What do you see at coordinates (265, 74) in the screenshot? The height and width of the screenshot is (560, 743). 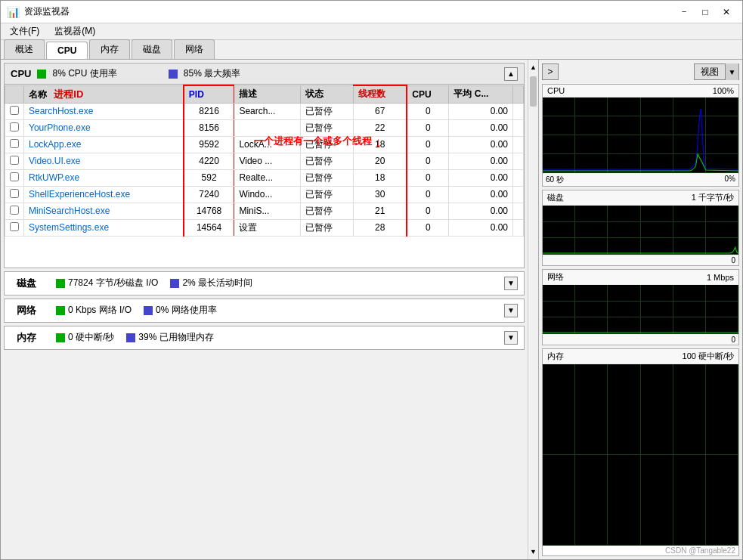 I see `cpu-section-header: CPU 8% CPU 使用率 85% 最大频率 ▲` at bounding box center [265, 74].